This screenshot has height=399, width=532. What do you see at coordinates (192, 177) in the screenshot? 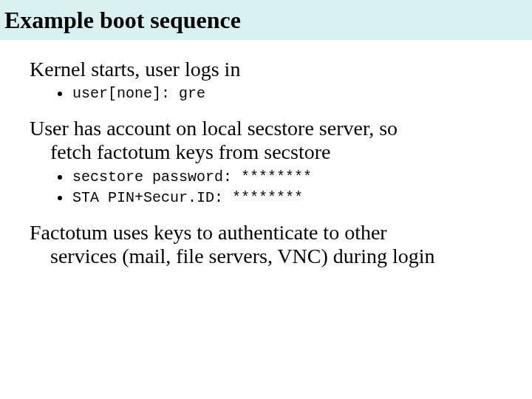
I see `code-line: secstore password: ********` at bounding box center [192, 177].